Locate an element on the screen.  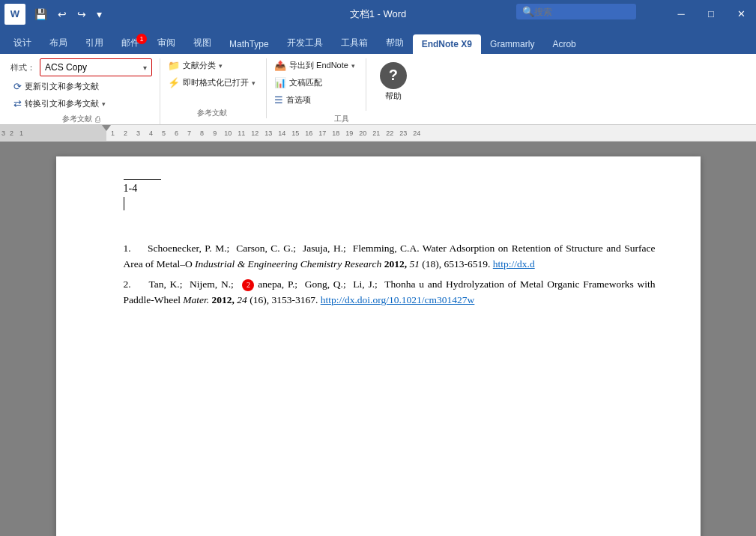
update-label: 更新引文和参考文献 is located at coordinates (61, 87).